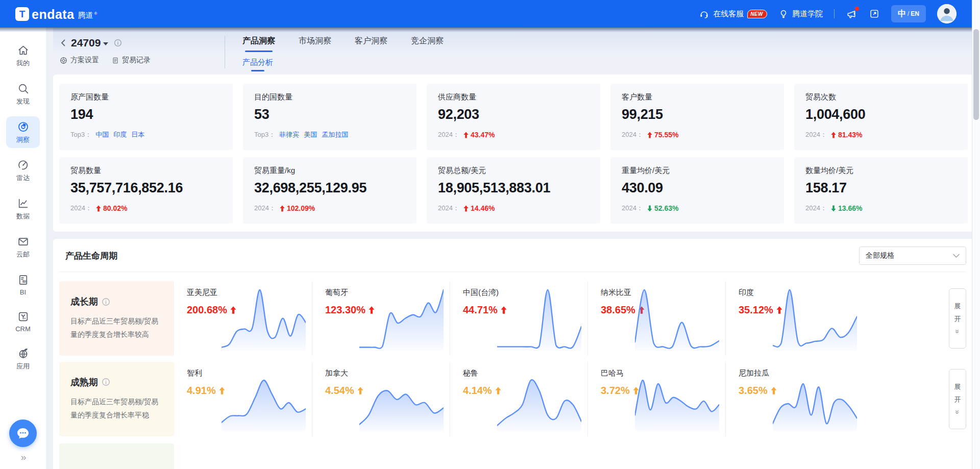  What do you see at coordinates (656, 399) in the screenshot?
I see `lifecycle-cell-巴哈马: 巴哈马3.72%` at bounding box center [656, 399].